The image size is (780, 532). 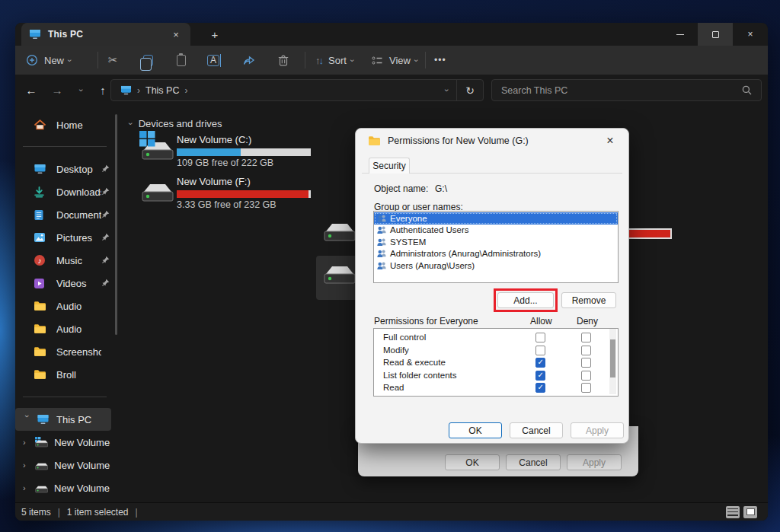 What do you see at coordinates (249, 60) in the screenshot?
I see `share-button` at bounding box center [249, 60].